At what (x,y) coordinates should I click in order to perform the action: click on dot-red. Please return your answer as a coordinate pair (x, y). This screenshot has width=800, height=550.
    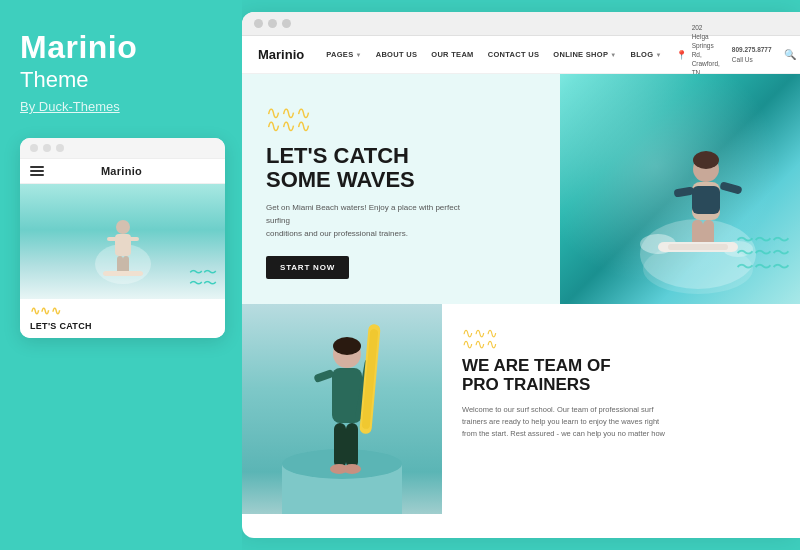
    Looking at the image, I should click on (34, 148).